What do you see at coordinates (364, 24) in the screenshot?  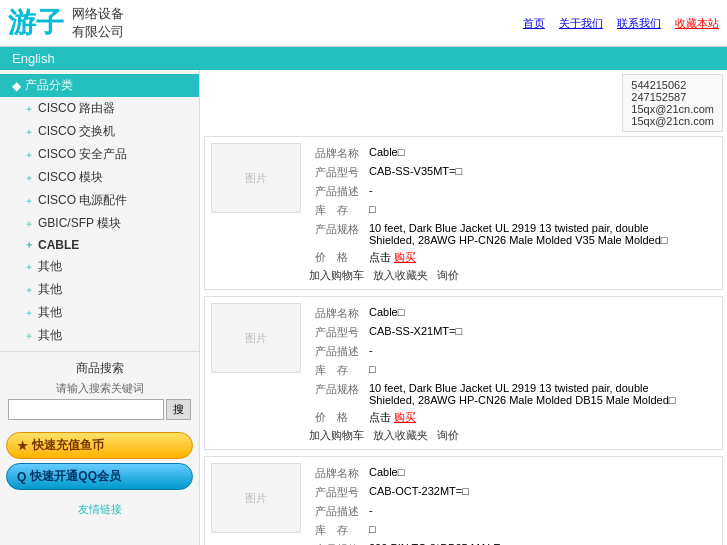 I see `top-bar: 游子 网络设备 有限公司 首页 关于我们 联系我们 收藏本站` at bounding box center [364, 24].